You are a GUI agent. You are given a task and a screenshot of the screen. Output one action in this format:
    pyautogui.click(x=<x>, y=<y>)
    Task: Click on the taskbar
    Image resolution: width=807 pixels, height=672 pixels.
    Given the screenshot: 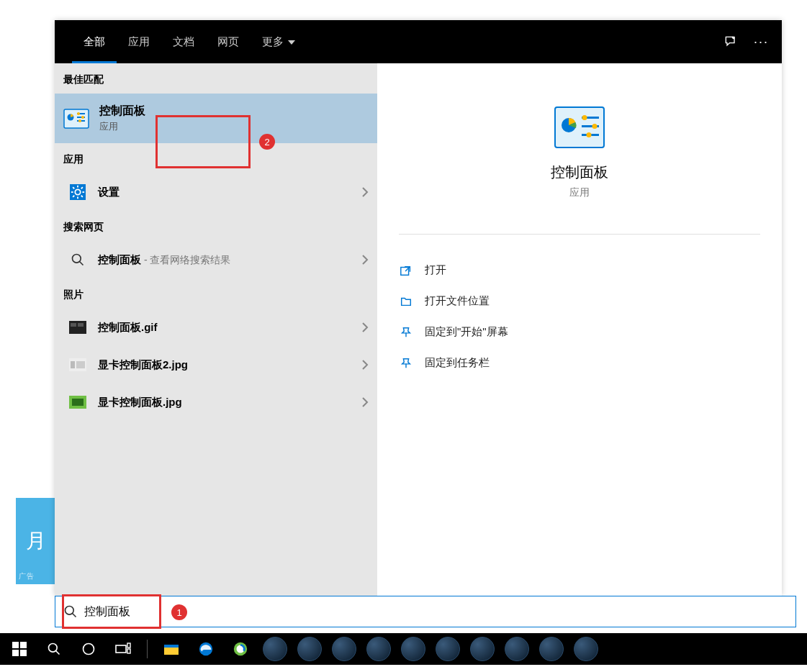 What is the action you would take?
    pyautogui.click(x=403, y=649)
    